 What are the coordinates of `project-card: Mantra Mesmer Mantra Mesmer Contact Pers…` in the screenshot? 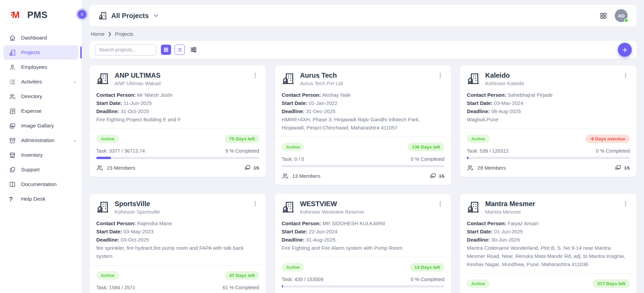 It's located at (548, 243).